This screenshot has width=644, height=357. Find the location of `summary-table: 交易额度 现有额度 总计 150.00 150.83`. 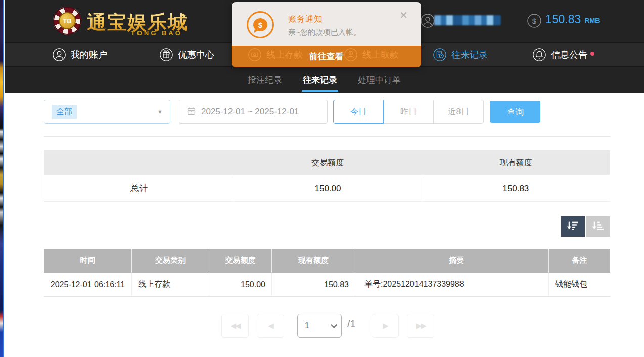

summary-table: 交易额度 现有额度 总计 150.00 150.83 is located at coordinates (327, 176).